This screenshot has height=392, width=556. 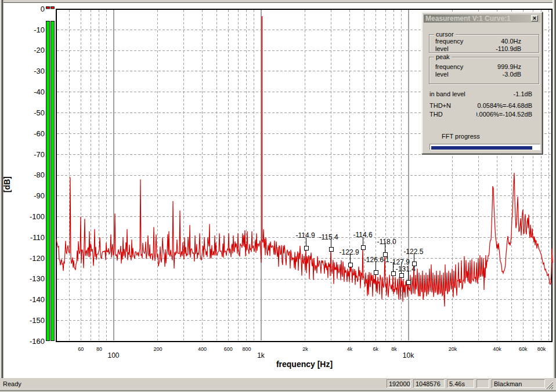 What do you see at coordinates (39, 196) in the screenshot?
I see `svg-text: -90` at bounding box center [39, 196].